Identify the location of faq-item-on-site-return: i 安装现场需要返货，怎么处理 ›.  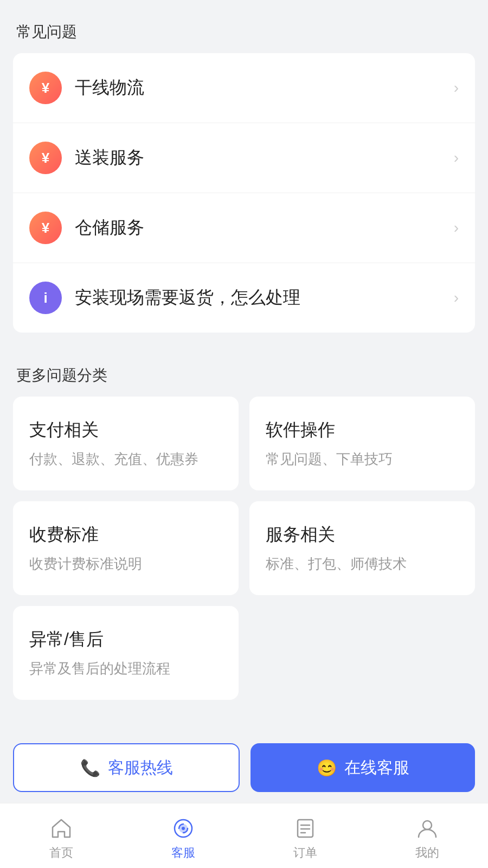
(244, 298).